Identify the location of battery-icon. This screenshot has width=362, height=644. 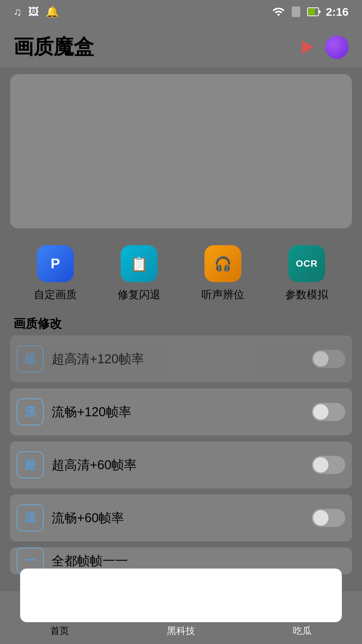
(314, 12).